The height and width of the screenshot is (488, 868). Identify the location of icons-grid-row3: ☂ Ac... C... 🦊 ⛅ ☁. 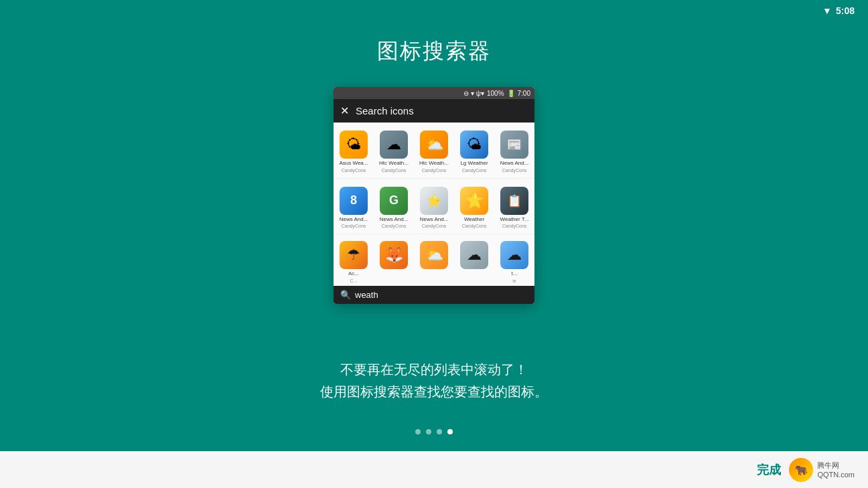
(434, 260).